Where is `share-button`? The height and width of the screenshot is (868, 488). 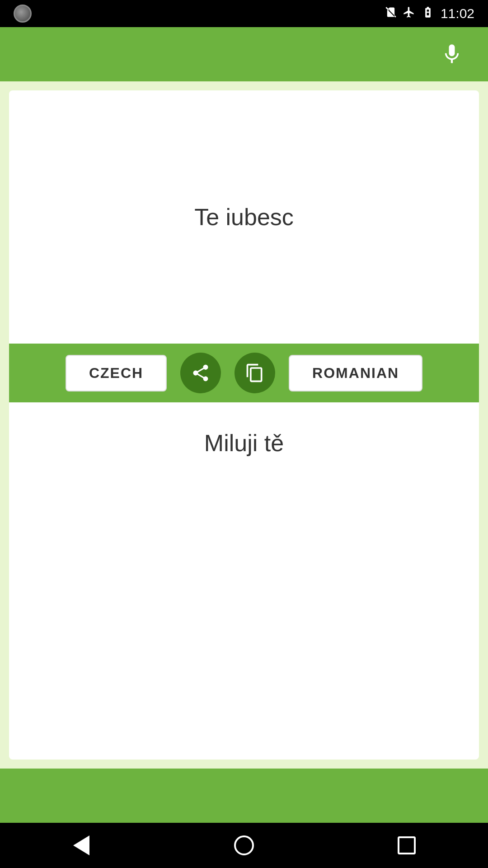 share-button is located at coordinates (201, 373).